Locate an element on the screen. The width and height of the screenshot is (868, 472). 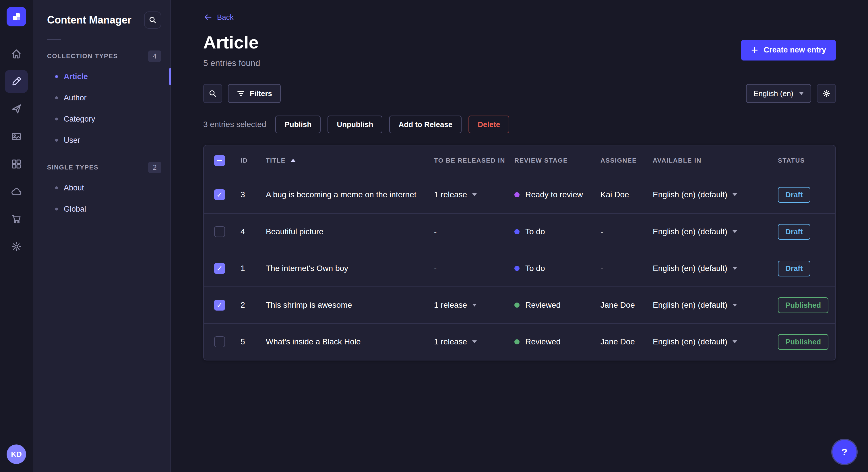
table-row: 1 The internet's Own boy - To do - Engli… is located at coordinates (520, 268).